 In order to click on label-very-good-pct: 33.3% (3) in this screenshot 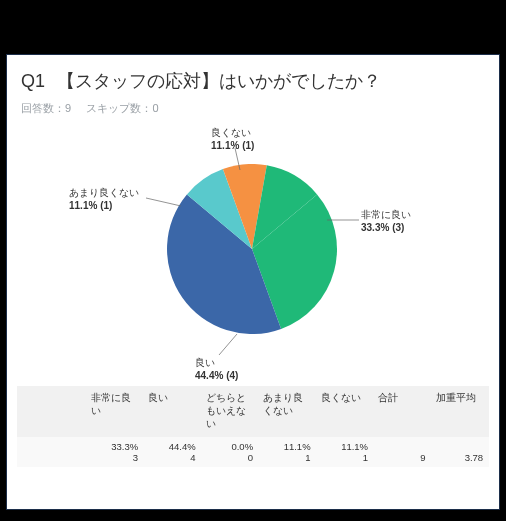, I will do `click(386, 228)`.